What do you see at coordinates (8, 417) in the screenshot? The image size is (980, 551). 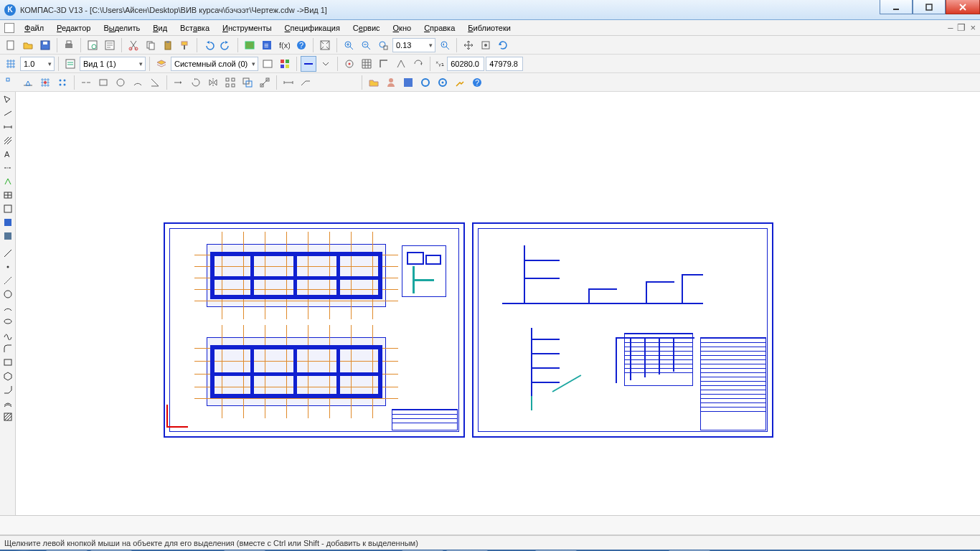 I see `hatch2-tool` at bounding box center [8, 417].